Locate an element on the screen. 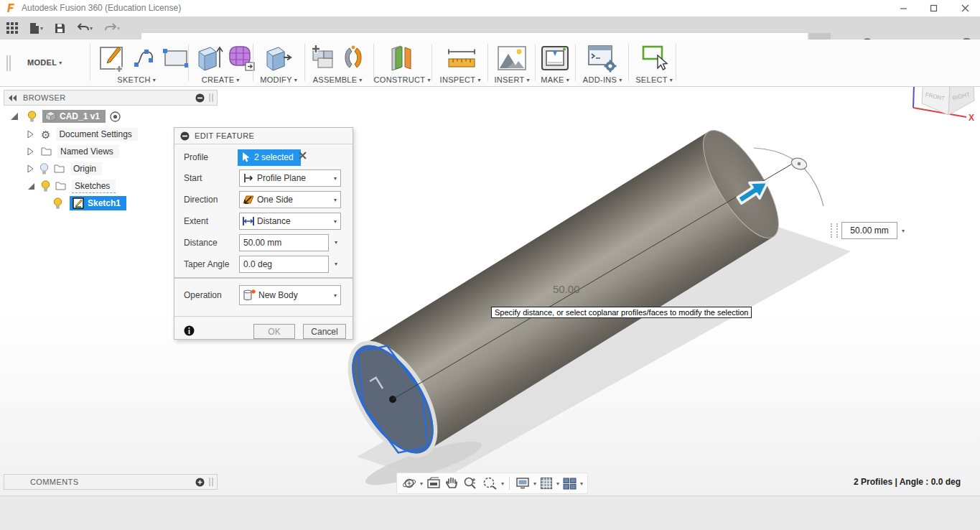 The height and width of the screenshot is (530, 980). info-icon is located at coordinates (190, 330).